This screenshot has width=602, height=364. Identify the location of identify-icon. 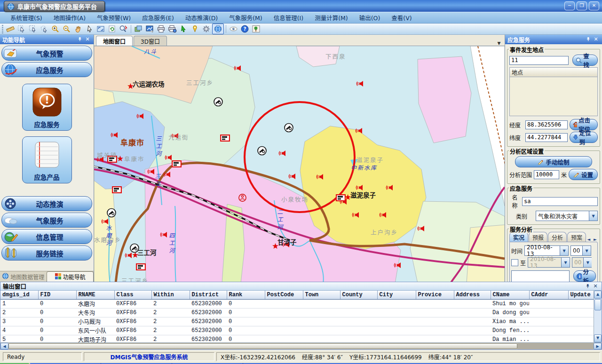
(123, 29).